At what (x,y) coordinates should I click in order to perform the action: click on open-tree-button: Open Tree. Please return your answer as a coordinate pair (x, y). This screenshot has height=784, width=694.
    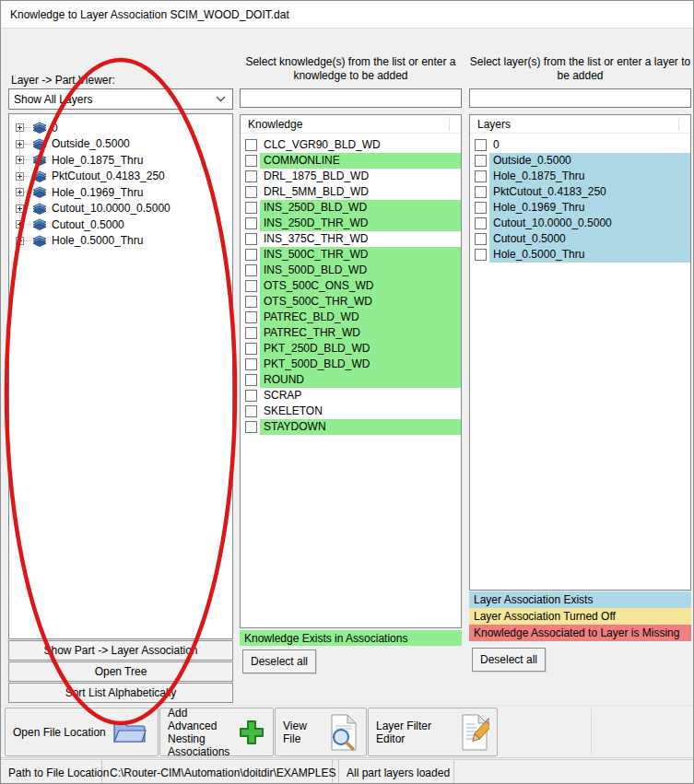
    Looking at the image, I should click on (121, 672).